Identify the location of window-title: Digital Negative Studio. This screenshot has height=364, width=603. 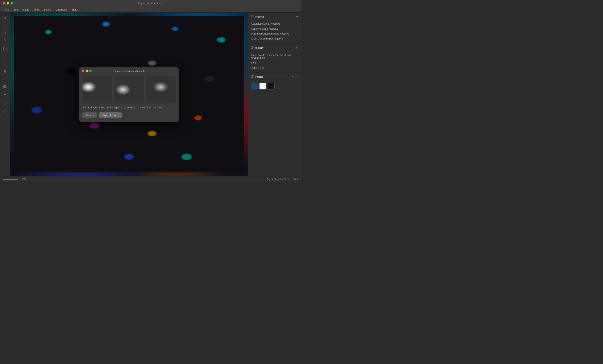
(151, 3).